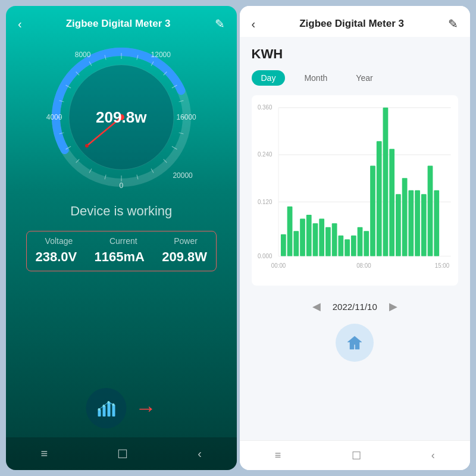 Image resolution: width=476 pixels, height=476 pixels. Describe the element at coordinates (355, 54) in the screenshot. I see `kwh-title: KWH` at that location.